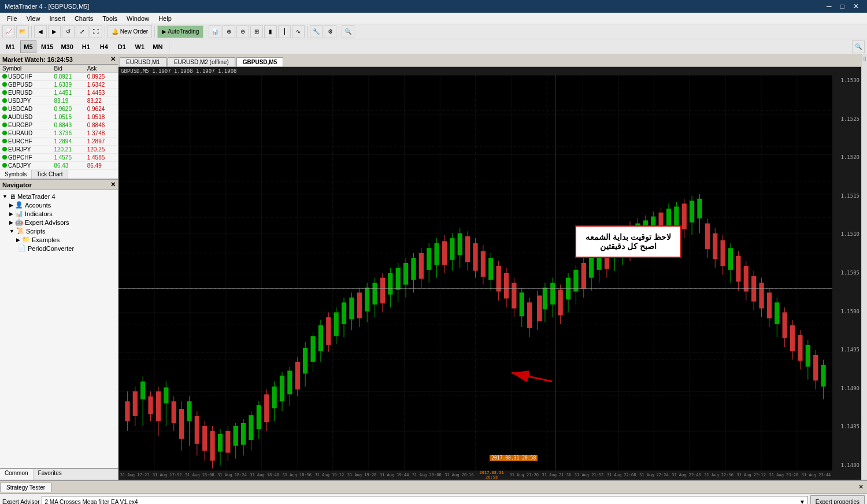 Image resolution: width=867 pixels, height=504 pixels. What do you see at coordinates (829, 6) in the screenshot?
I see `minimize-button: ─` at bounding box center [829, 6].